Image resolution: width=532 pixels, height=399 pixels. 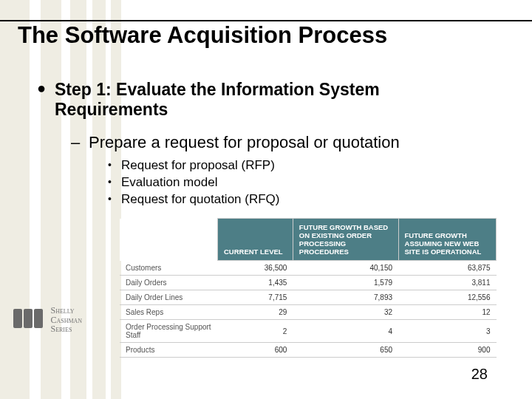 I want to click on step-item-text: Evaluation model, so click(x=169, y=182).